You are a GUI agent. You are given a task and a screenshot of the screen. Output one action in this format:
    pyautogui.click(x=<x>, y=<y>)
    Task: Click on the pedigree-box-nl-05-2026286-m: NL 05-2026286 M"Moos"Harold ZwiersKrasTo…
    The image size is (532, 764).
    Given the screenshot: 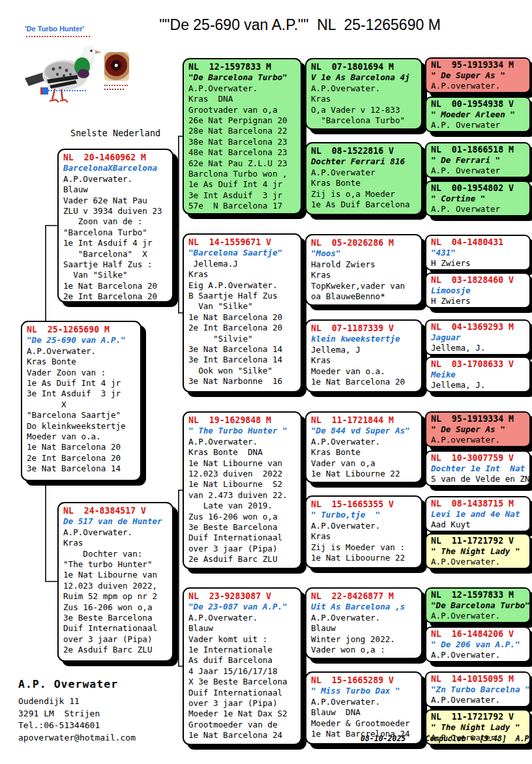 What is the action you would take?
    pyautogui.click(x=364, y=270)
    